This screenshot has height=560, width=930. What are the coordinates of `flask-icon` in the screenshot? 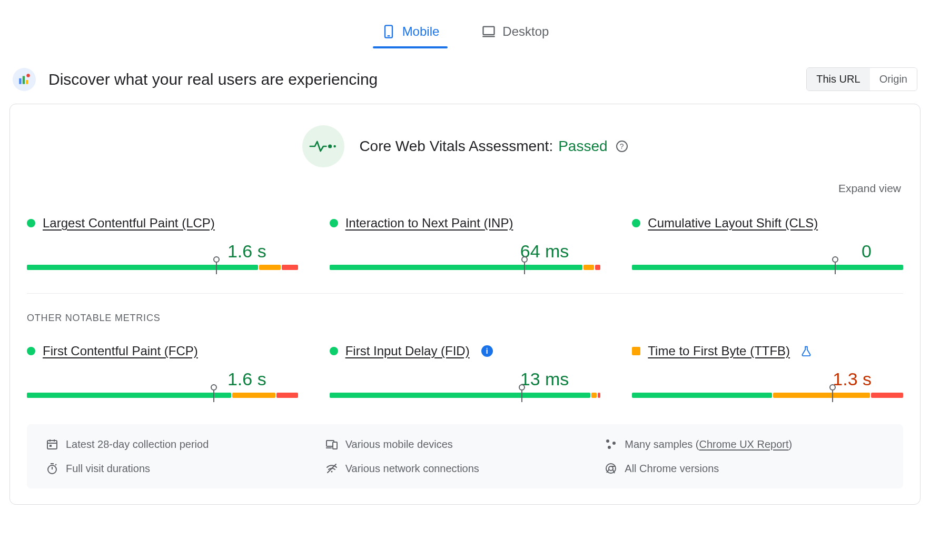 It's located at (806, 351).